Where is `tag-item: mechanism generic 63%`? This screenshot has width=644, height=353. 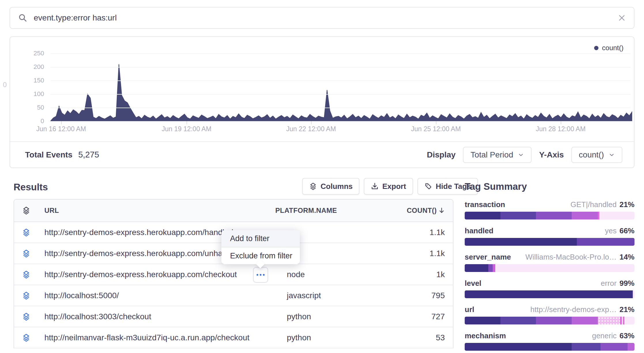 tag-item: mechanism generic 63% is located at coordinates (549, 341).